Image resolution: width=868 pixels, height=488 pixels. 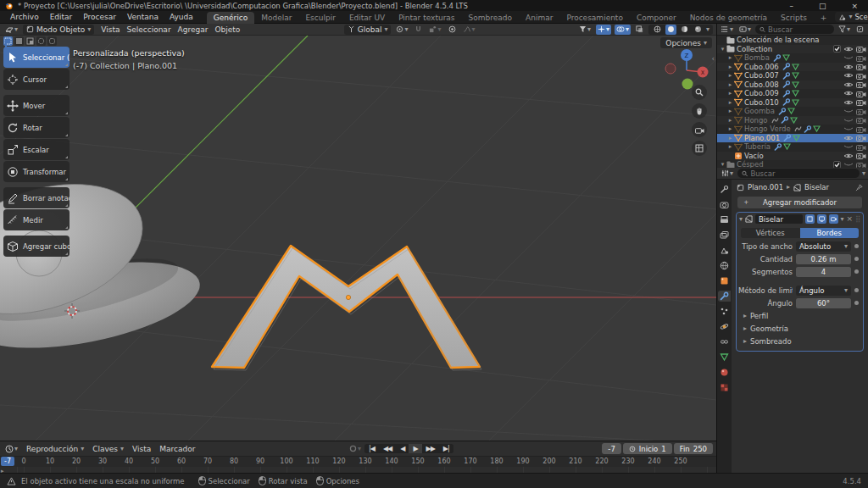 What do you see at coordinates (803, 174) in the screenshot?
I see `properties-search-input` at bounding box center [803, 174].